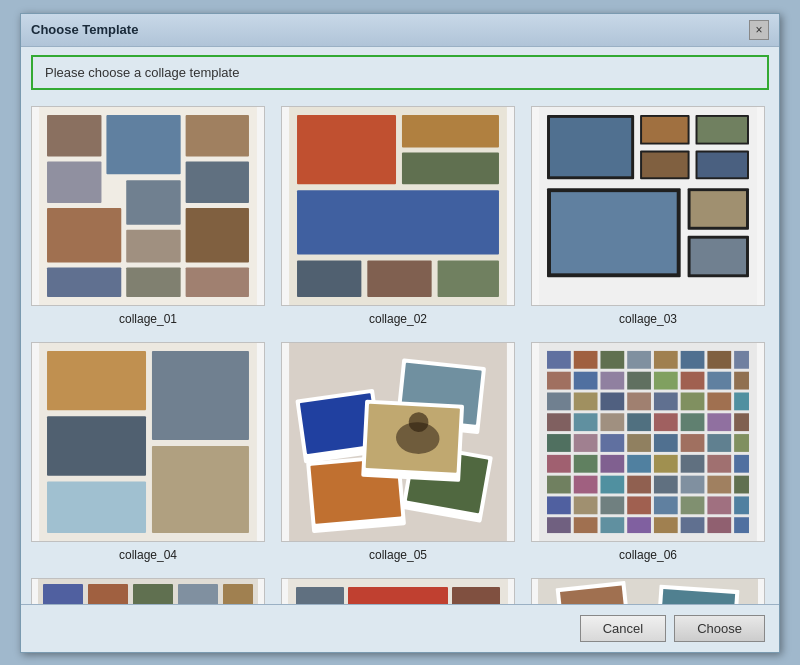 The image size is (800, 665). I want to click on template-item: collage_02, so click(398, 216).